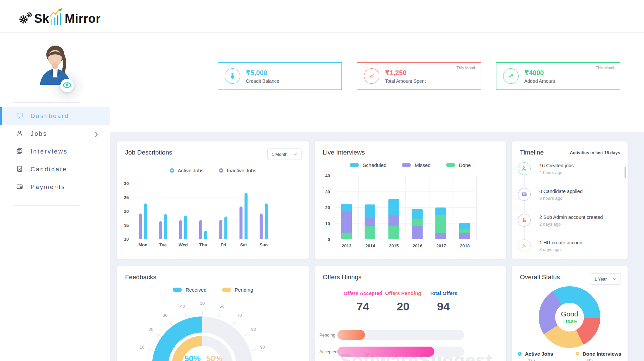 This screenshot has height=361, width=644. I want to click on sidebar-item-label: Dashboard, so click(50, 116).